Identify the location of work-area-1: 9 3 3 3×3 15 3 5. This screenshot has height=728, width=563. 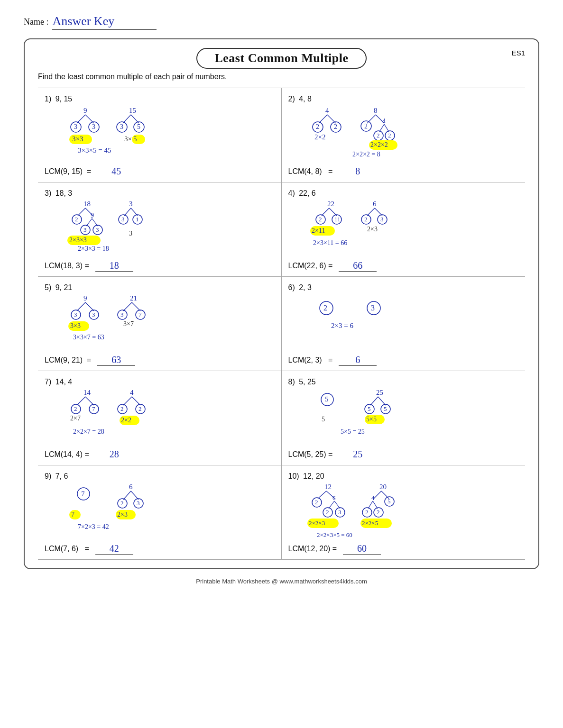
(168, 134).